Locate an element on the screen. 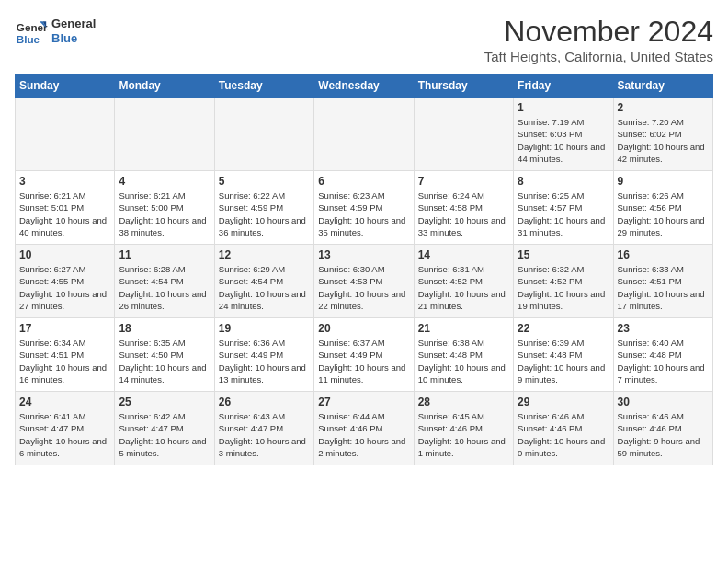  day-number: 27 is located at coordinates (364, 402).